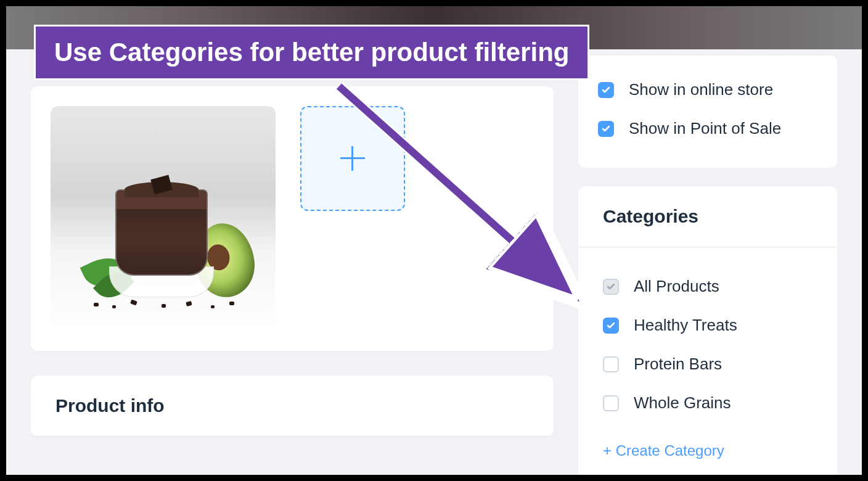  I want to click on category-item-protein-bars: Protein Bars, so click(708, 364).